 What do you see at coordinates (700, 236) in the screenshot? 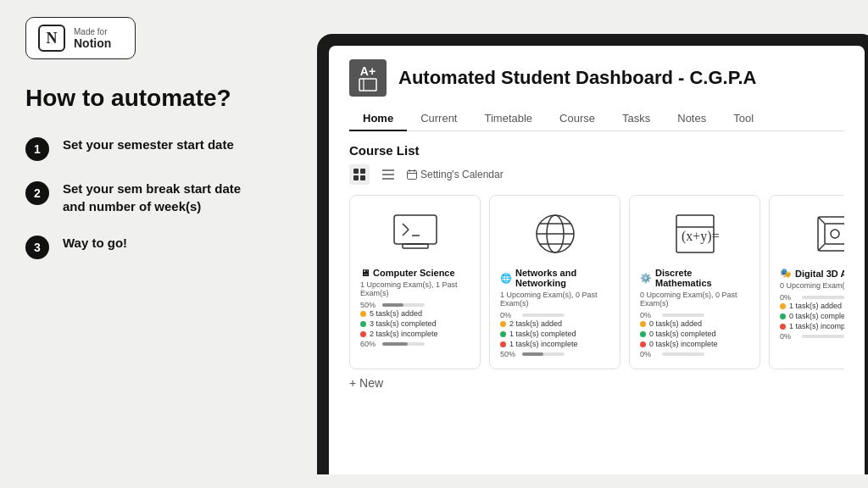
I see `svg-text: (x+y)=` at bounding box center [700, 236].